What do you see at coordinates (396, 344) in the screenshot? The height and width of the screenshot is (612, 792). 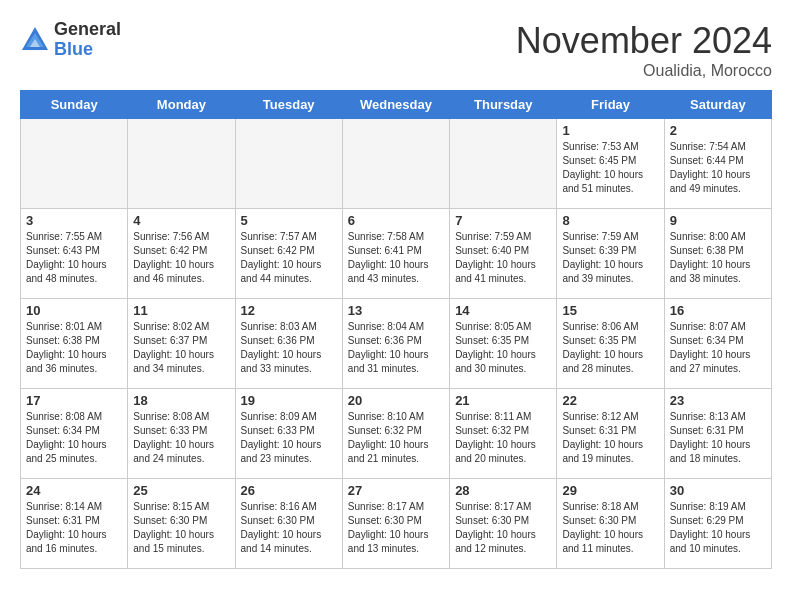 I see `calendar-cell: 13Sunrise: 8:04 AMSunset: 6:36 PMDayligh…` at bounding box center [396, 344].